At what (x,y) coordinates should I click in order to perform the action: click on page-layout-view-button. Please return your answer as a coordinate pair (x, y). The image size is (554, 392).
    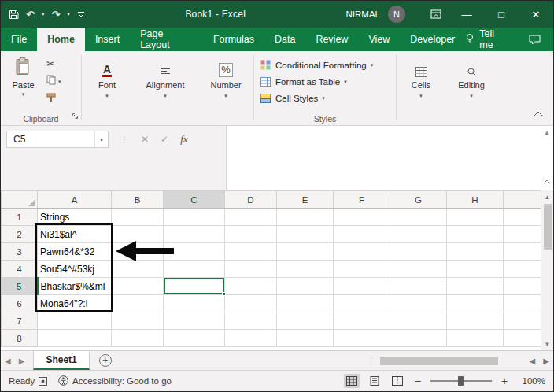
    Looking at the image, I should click on (375, 381).